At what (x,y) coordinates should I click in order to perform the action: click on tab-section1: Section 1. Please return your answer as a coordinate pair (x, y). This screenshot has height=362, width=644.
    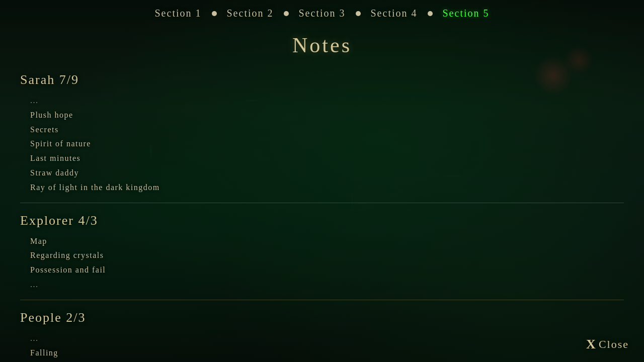
    Looking at the image, I should click on (178, 13).